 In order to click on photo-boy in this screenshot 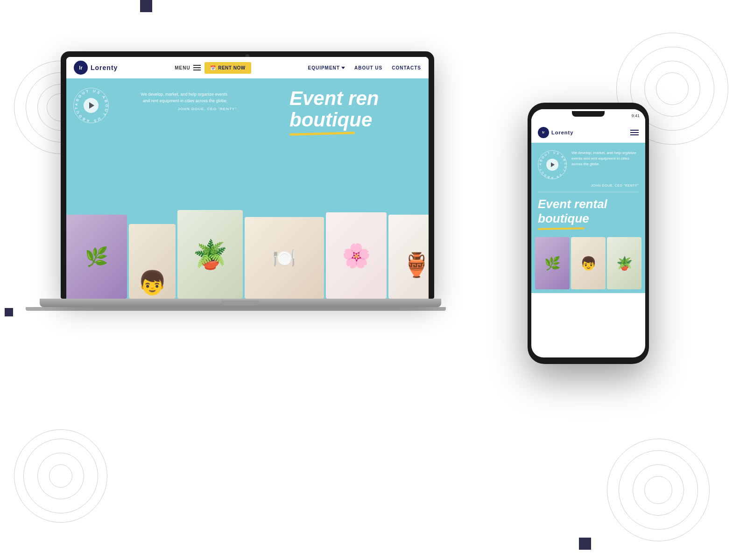, I will do `click(152, 261)`.